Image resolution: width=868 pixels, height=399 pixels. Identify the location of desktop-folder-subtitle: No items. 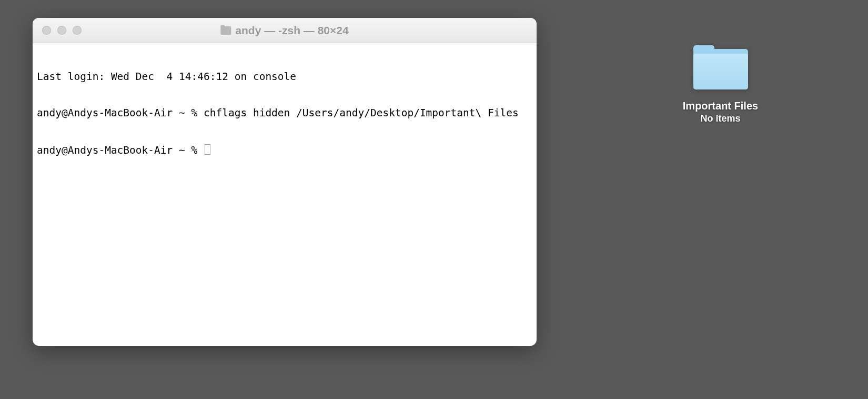
(720, 119).